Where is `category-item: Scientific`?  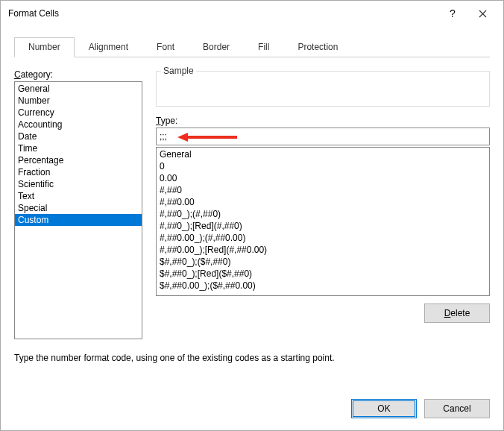
category-item: Scientific is located at coordinates (78, 184).